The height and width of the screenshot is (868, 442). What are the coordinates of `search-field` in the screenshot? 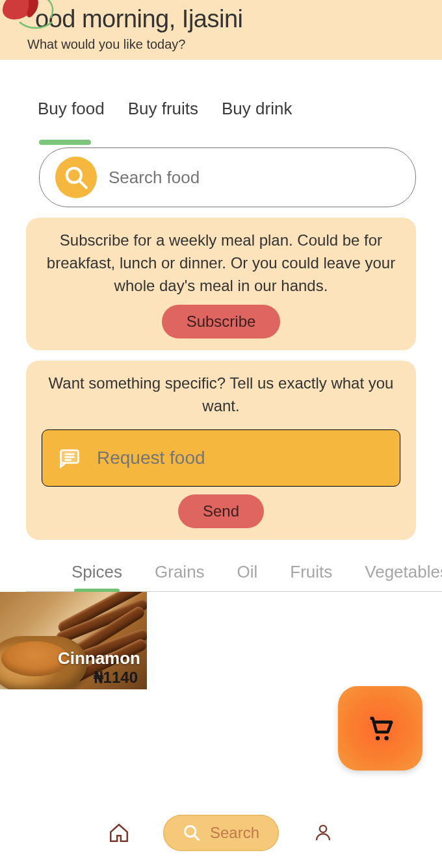 It's located at (228, 177).